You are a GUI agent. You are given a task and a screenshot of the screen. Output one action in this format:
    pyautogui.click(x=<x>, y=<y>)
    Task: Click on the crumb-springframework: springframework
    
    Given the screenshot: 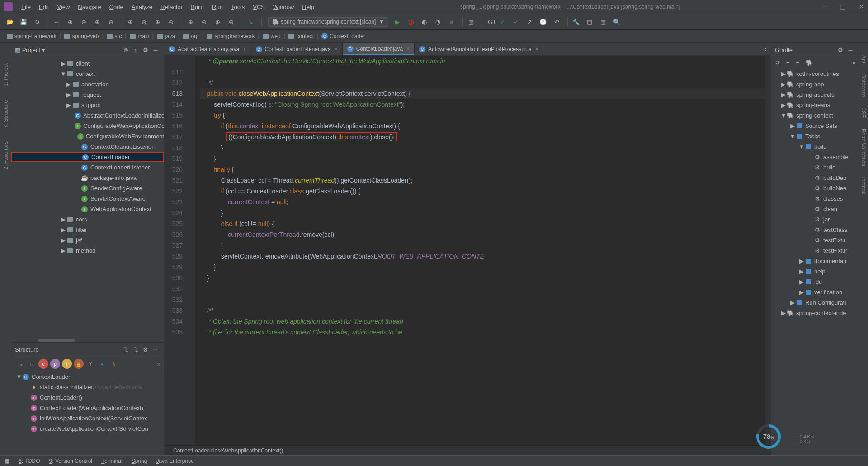 What is the action you would take?
    pyautogui.click(x=231, y=36)
    